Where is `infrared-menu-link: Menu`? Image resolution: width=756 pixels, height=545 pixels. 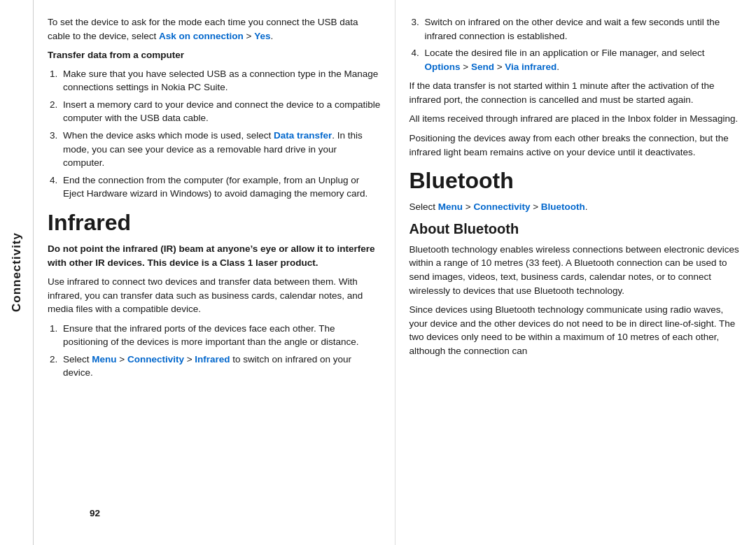 infrared-menu-link: Menu is located at coordinates (104, 360).